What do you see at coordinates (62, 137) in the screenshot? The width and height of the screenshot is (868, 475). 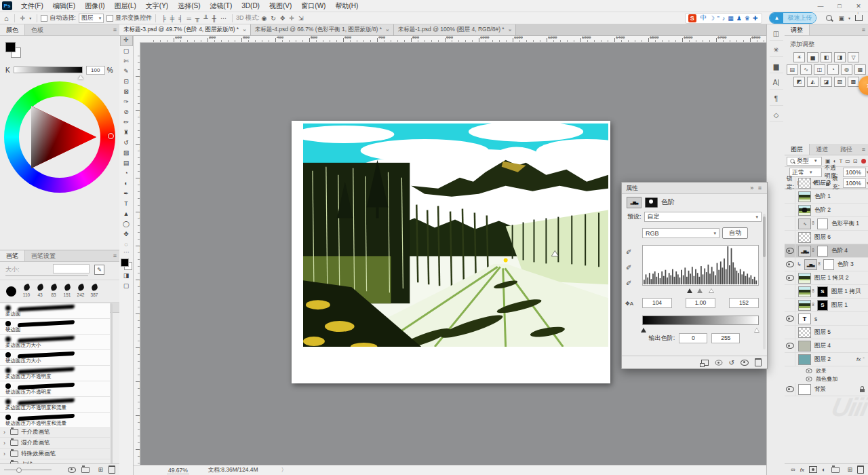 I see `color-triangle` at bounding box center [62, 137].